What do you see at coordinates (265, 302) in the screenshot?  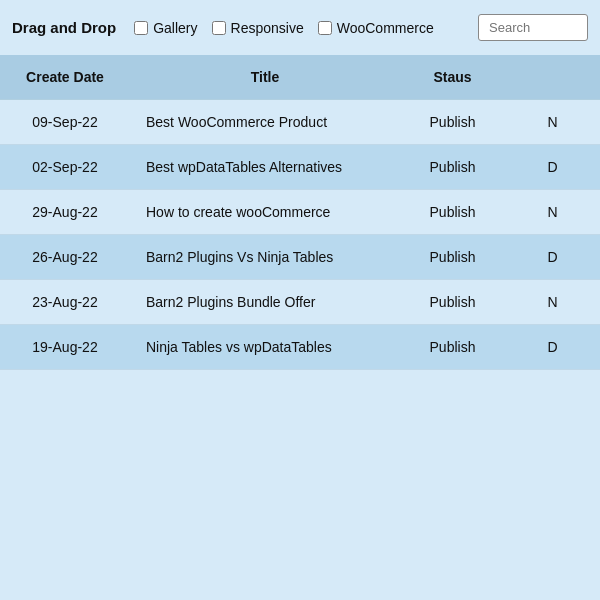 I see `cell-title: Barn2 Plugins Bundle Offer` at bounding box center [265, 302].